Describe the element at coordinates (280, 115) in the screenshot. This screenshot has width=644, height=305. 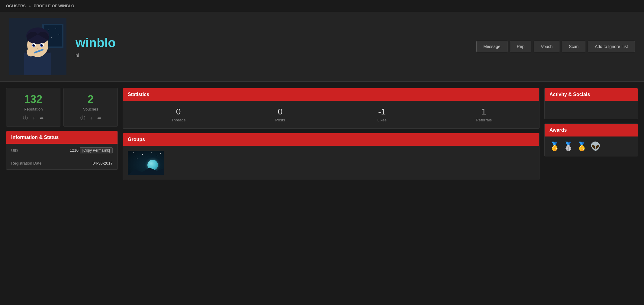
I see `posts-stat: 0 Posts` at that location.